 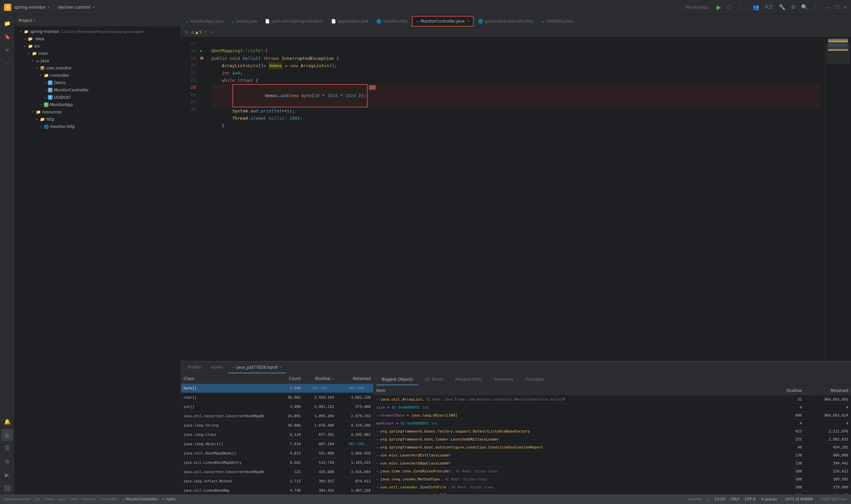 I want to click on sidebar-icon-more: ⋯, so click(x=7, y=63).